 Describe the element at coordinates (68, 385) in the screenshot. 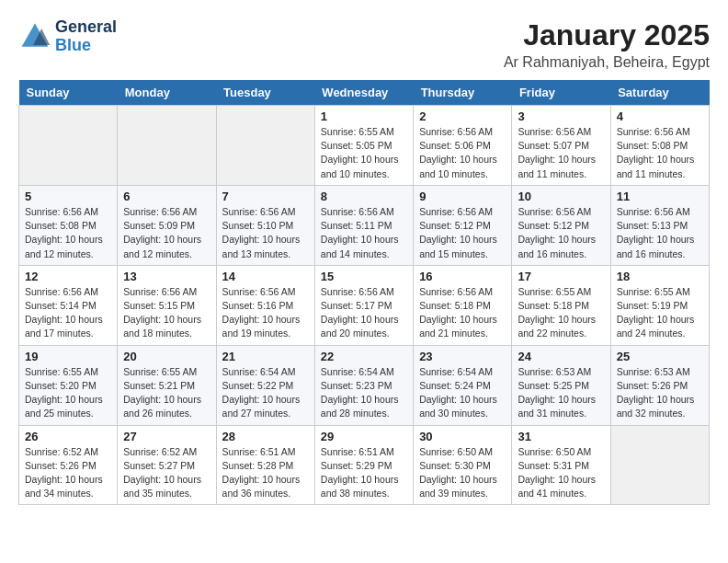

I see `calendar-cell: 19Sunrise: 6:55 AM Sunset: 5:20 PM Dayli…` at that location.